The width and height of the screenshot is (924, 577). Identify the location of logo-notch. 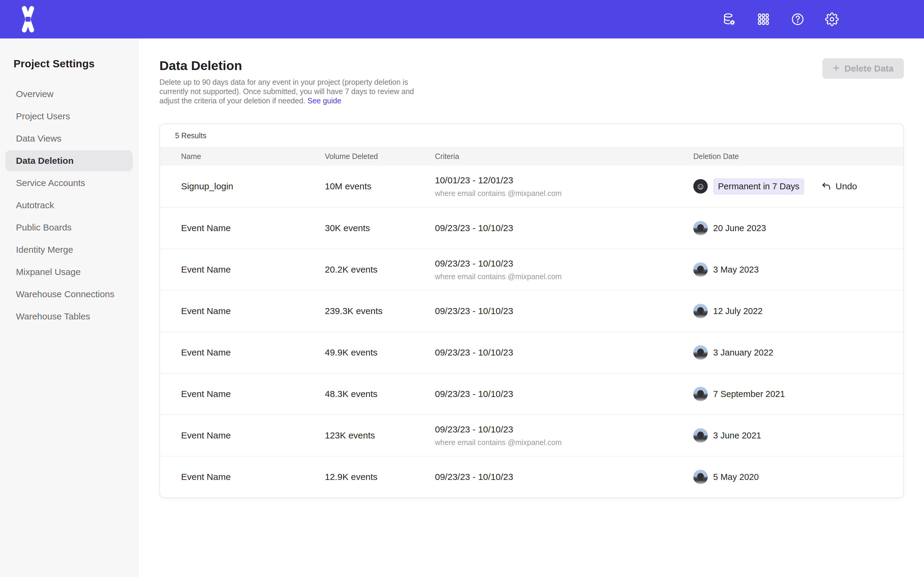
(28, 19).